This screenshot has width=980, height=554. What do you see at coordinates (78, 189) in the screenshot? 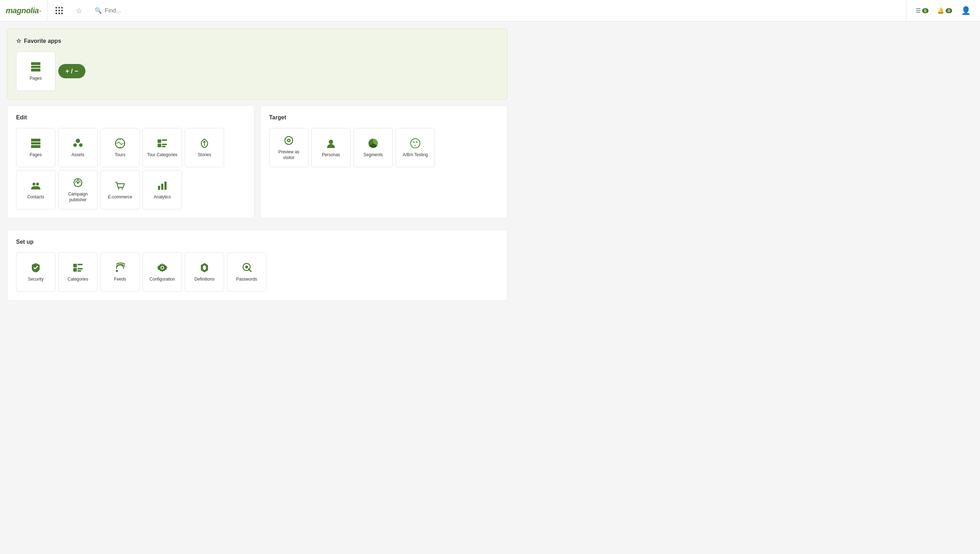
I see `edit-app-campaign-publisher: Campaign publisher` at bounding box center [78, 189].